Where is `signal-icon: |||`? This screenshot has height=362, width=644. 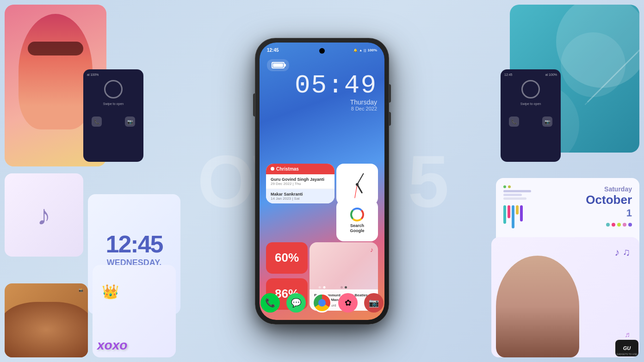 signal-icon: ||| is located at coordinates (365, 50).